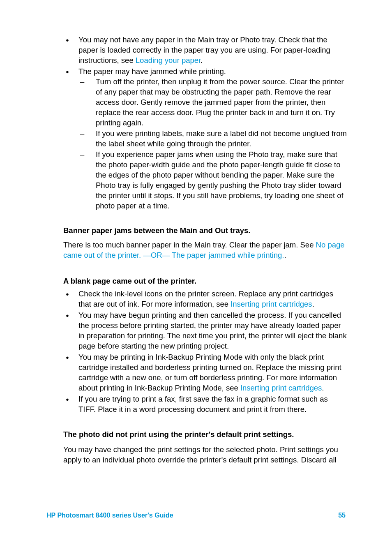 This screenshot has height=543, width=392. What do you see at coordinates (168, 60) in the screenshot?
I see `link-loading-paper: Loading your paper` at bounding box center [168, 60].